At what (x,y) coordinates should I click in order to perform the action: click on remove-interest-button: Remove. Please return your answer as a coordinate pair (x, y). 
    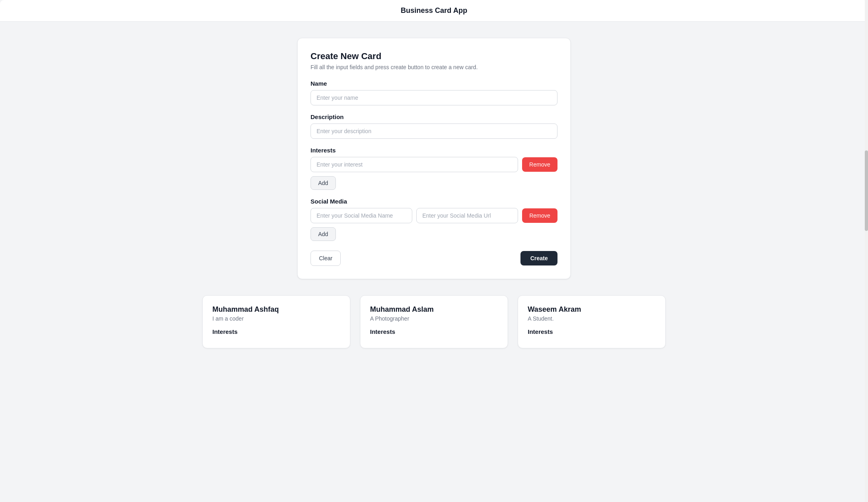
    Looking at the image, I should click on (540, 165).